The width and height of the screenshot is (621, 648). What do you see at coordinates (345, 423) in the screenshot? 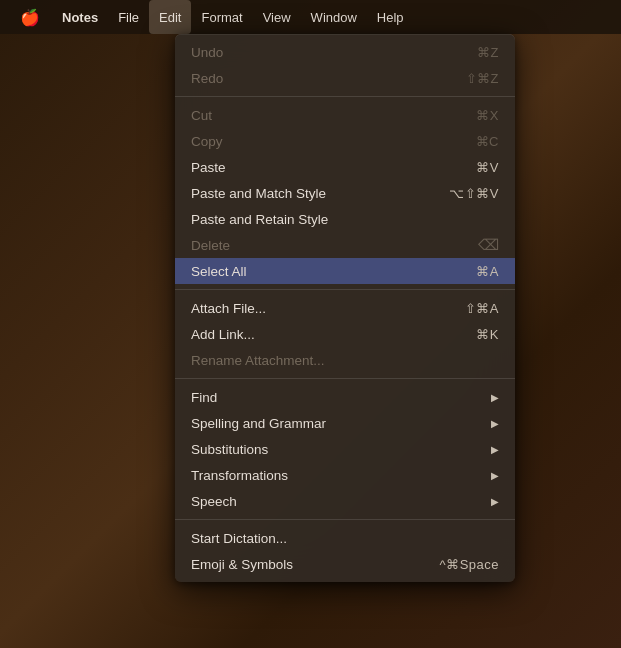
I see `menu-item-spelling-grammar: Spelling and Grammar ▶` at bounding box center [345, 423].